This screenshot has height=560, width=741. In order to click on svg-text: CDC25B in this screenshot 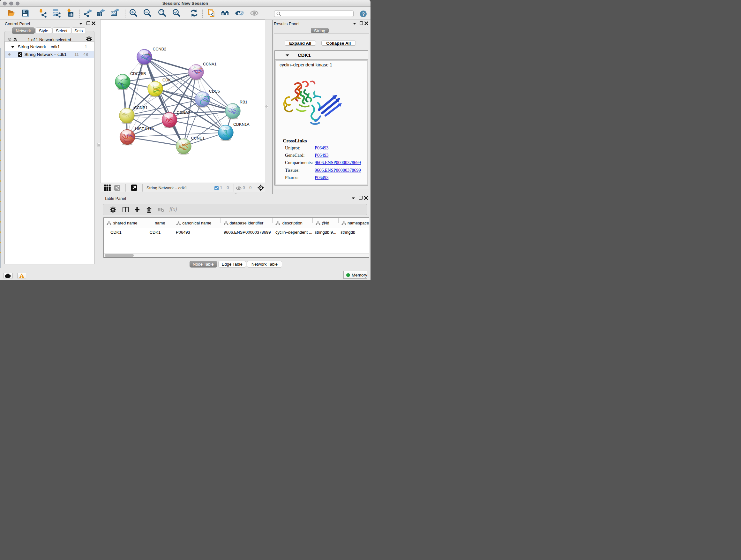, I will do `click(138, 74)`.